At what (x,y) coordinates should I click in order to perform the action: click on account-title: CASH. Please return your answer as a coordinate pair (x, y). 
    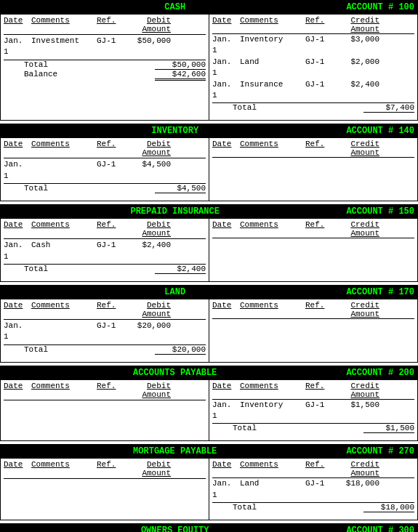
    Looking at the image, I should click on (174, 7).